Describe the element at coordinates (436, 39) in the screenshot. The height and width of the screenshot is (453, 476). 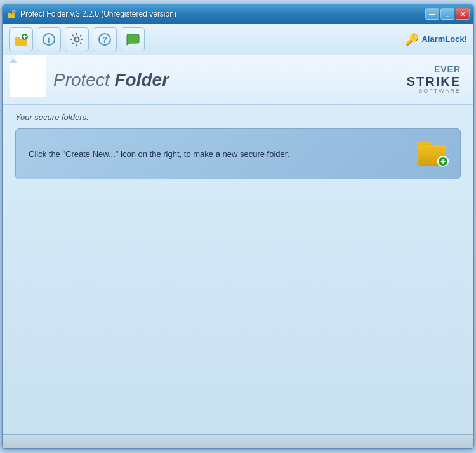
I see `alarm-lock-button: 🔑 AlarmLock!` at that location.